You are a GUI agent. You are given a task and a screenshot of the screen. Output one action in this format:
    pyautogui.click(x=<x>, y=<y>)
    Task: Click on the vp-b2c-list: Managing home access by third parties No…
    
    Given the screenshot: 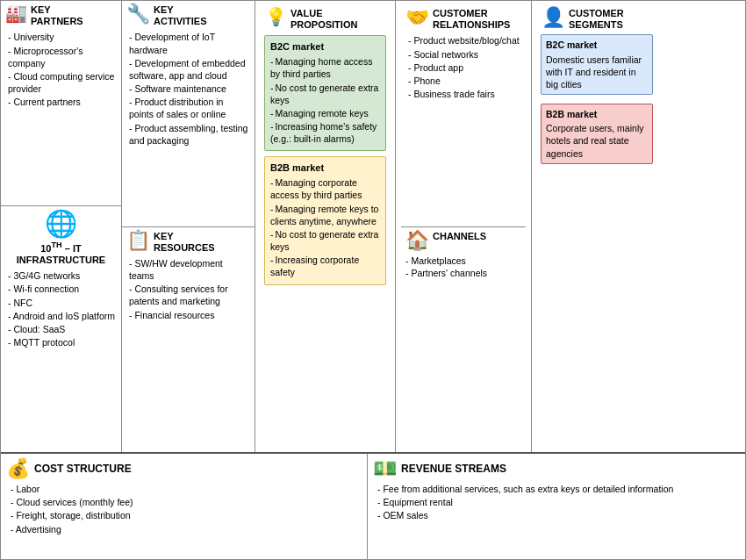 What is the action you would take?
    pyautogui.click(x=325, y=100)
    